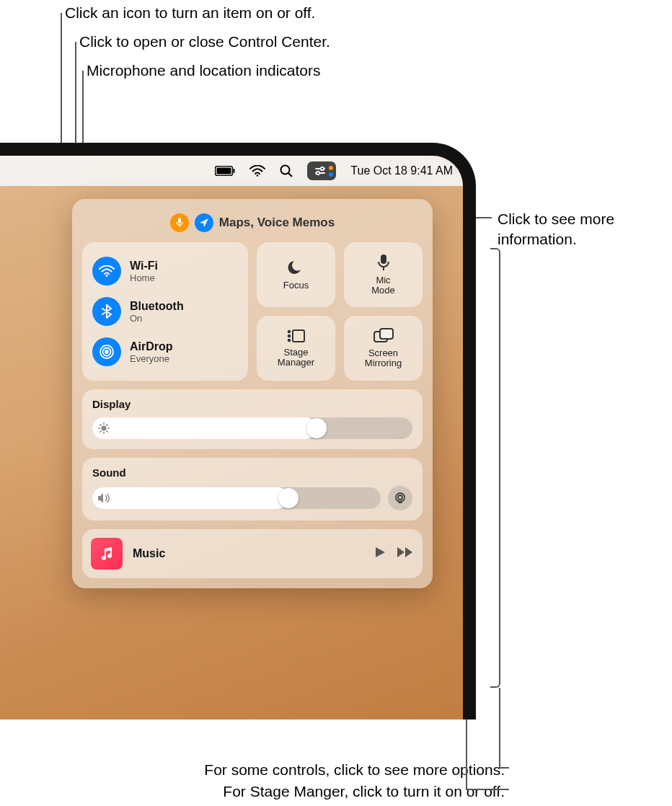 The width and height of the screenshot is (672, 806). I want to click on connectivity-card: Wi-Fi Home Bluetooth On, so click(165, 311).